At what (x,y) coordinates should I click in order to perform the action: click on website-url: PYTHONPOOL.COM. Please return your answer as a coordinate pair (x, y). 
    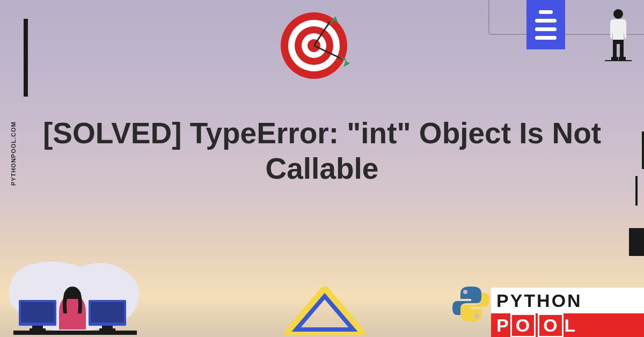
    Looking at the image, I should click on (13, 153).